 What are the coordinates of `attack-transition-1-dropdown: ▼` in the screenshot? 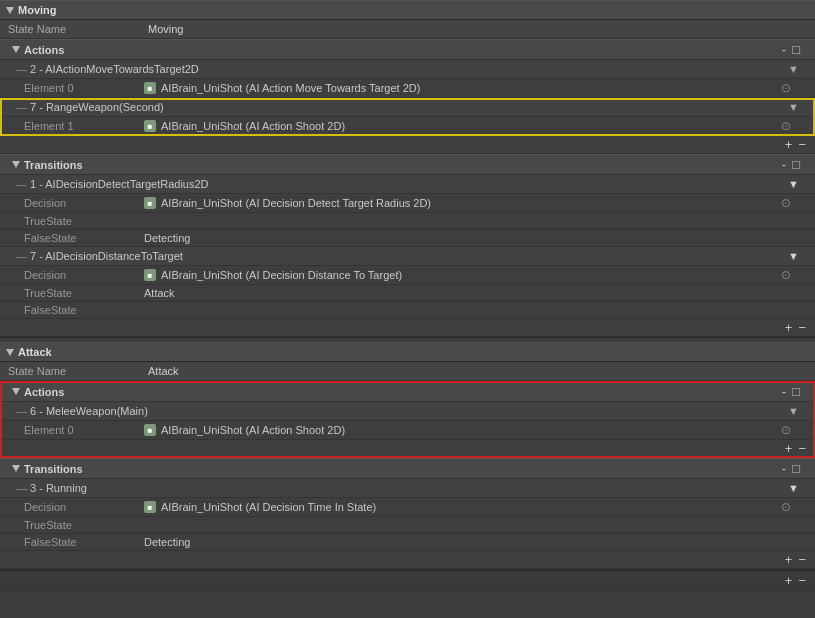 It's located at (794, 488).